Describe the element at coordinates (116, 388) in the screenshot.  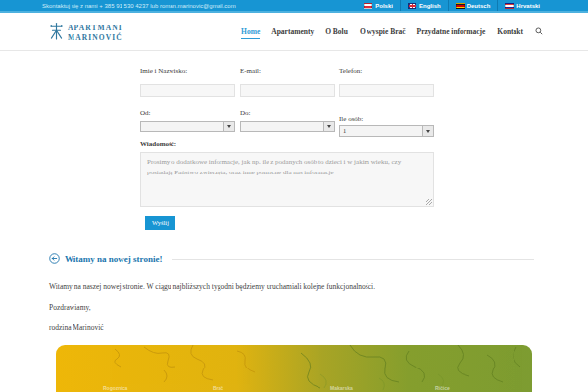
I see `map-label: Rogoznica` at that location.